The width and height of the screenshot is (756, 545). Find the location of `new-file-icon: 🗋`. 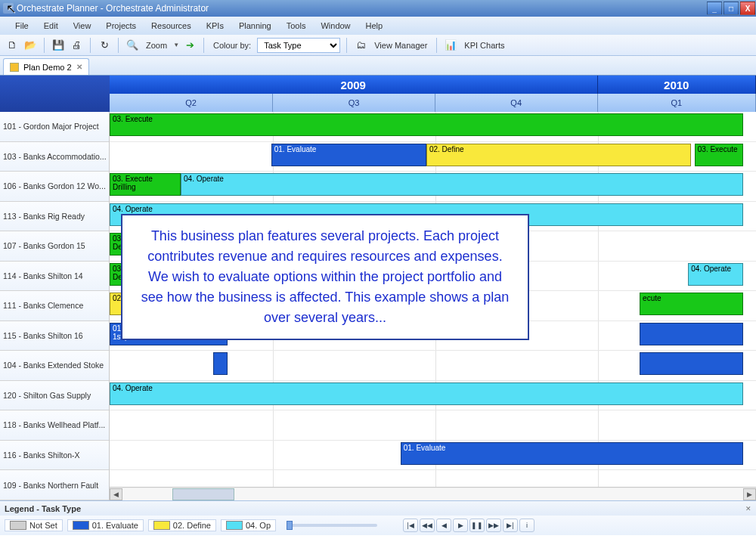

new-file-icon: 🗋 is located at coordinates (12, 45).